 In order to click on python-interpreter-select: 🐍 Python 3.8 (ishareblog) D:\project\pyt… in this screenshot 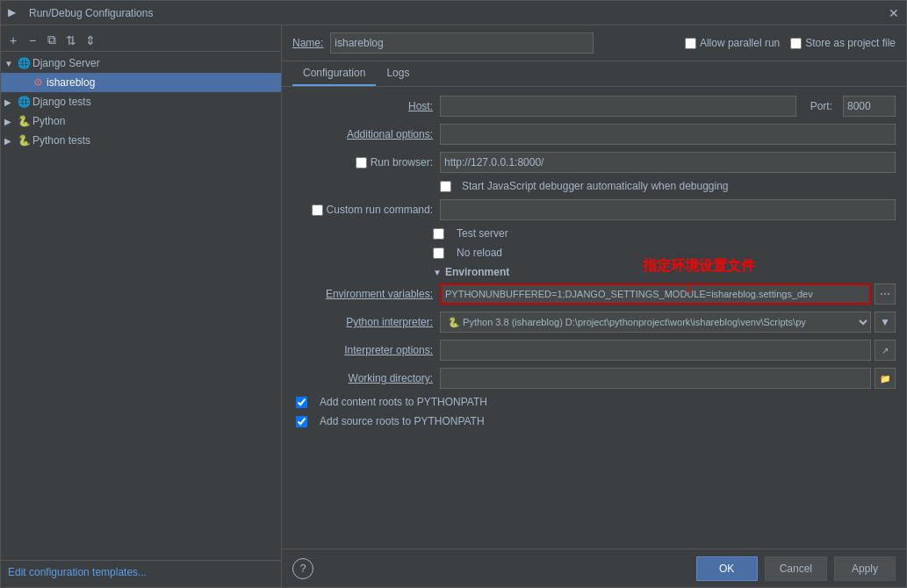, I will do `click(655, 322)`.